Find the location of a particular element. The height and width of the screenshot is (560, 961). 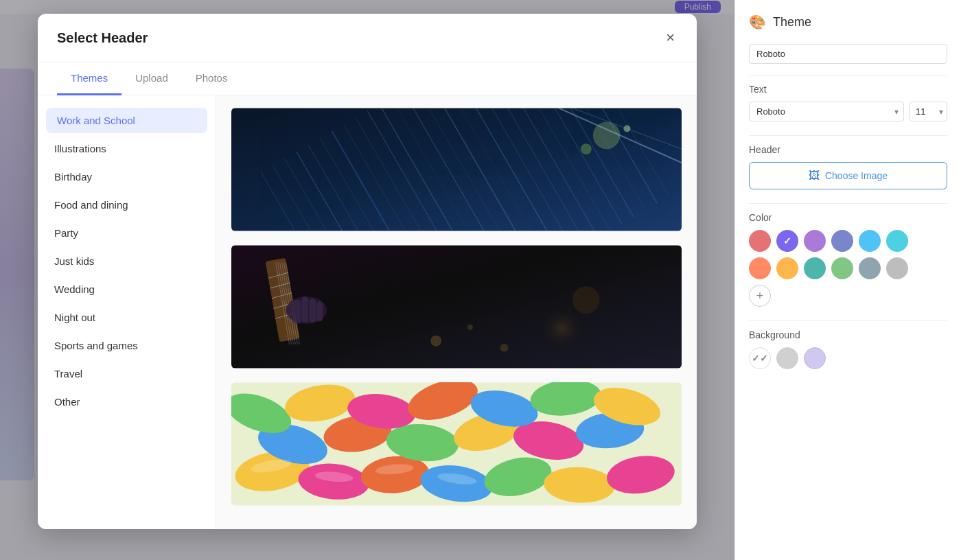

theme-sidebar: Work and School Illustrations Birthday F… is located at coordinates (127, 312).